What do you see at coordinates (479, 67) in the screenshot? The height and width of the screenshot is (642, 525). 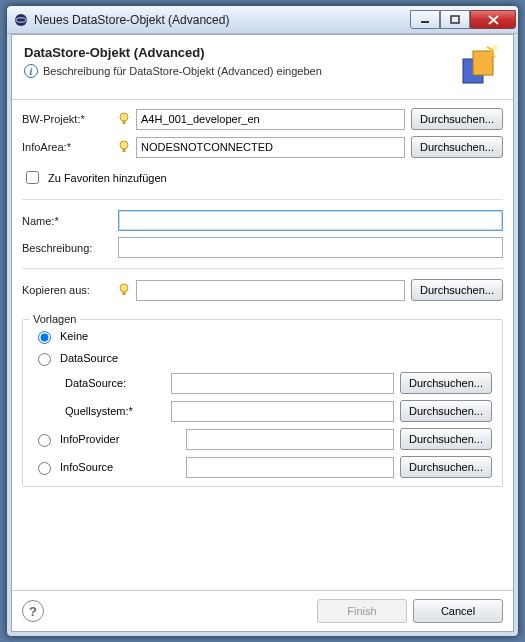 I see `datastore-icon` at bounding box center [479, 67].